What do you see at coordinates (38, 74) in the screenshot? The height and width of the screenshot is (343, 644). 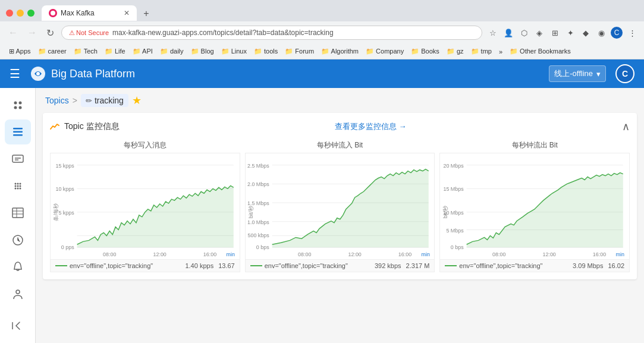 I see `logo-icon` at bounding box center [38, 74].